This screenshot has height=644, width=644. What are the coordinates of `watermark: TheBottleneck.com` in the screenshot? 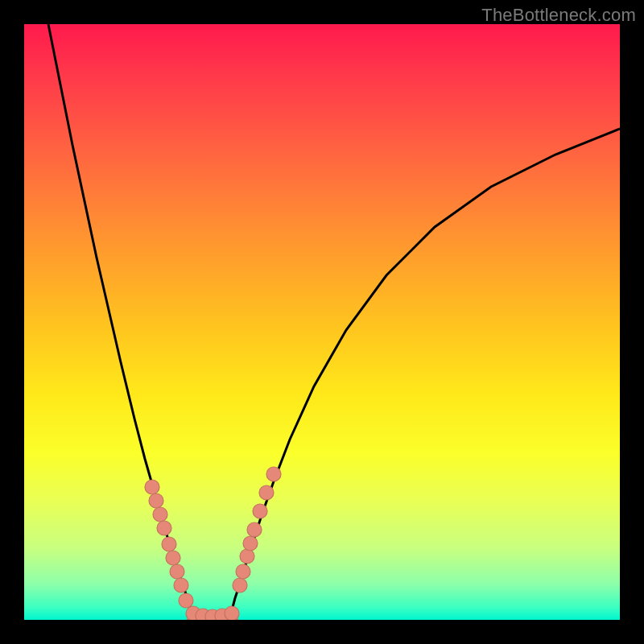 It's located at (559, 15).